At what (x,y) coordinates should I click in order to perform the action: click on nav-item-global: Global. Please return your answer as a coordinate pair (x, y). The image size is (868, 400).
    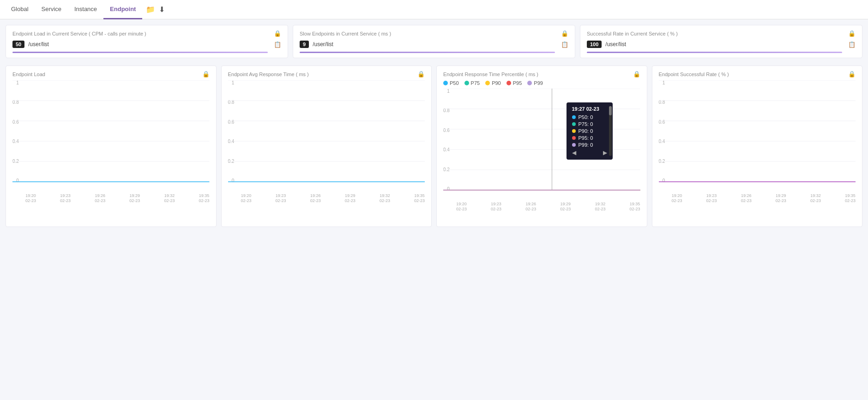
    Looking at the image, I should click on (20, 10).